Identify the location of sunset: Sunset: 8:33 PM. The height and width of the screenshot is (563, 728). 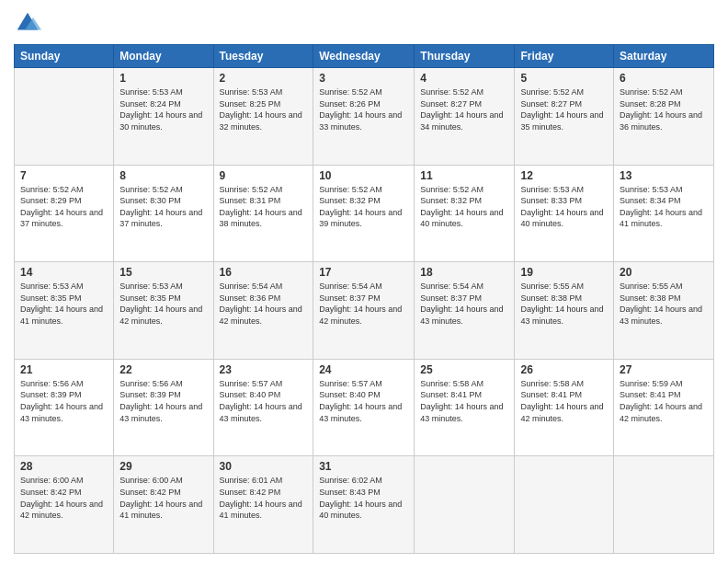
(552, 201).